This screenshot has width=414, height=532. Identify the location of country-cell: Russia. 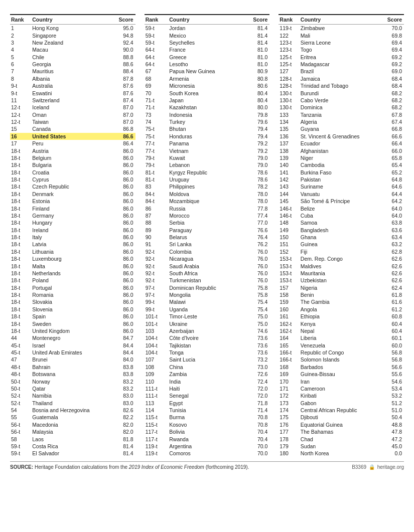
(206, 208).